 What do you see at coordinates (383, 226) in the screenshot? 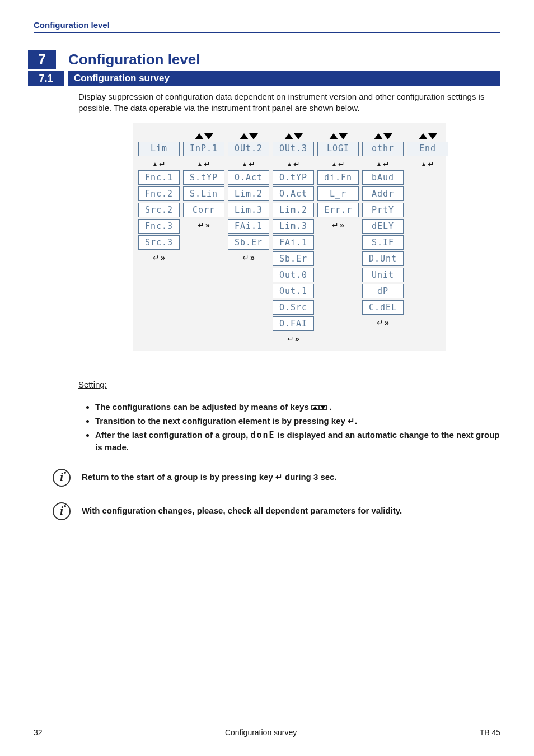
I see `diagram-item: dELY` at bounding box center [383, 226].